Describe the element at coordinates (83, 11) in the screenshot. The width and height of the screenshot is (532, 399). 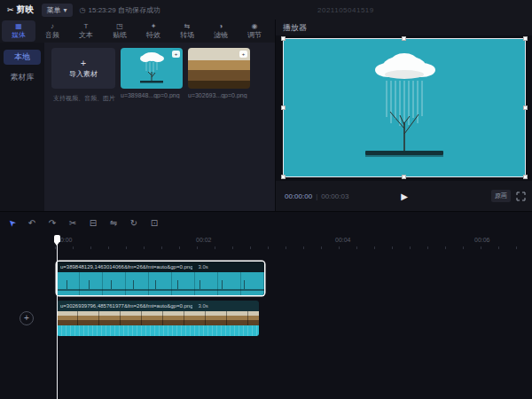
I see `clock-icon: ◷` at that location.